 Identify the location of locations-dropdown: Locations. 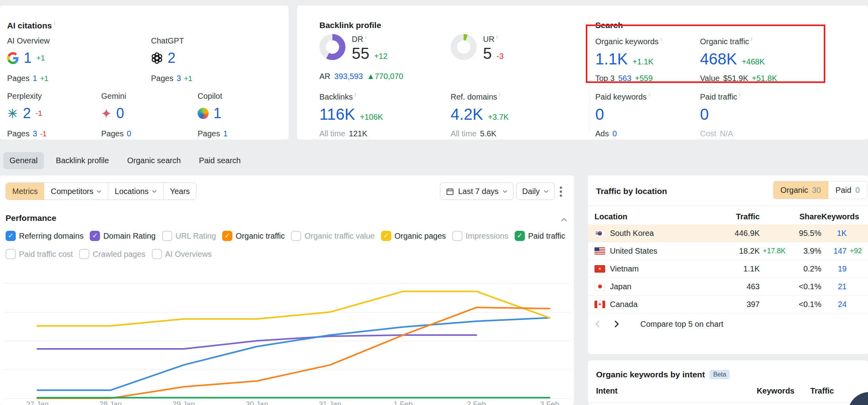
(136, 191).